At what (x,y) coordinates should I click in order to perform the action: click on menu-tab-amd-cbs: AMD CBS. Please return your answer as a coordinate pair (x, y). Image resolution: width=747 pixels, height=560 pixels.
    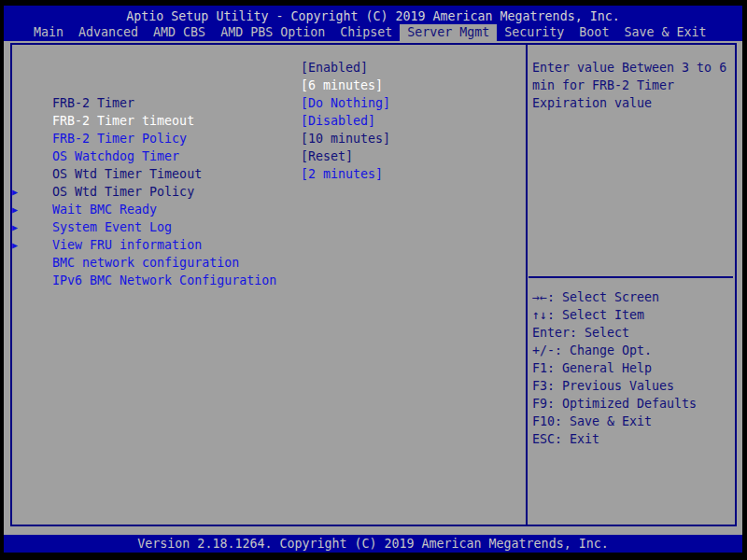
    Looking at the image, I should click on (179, 33).